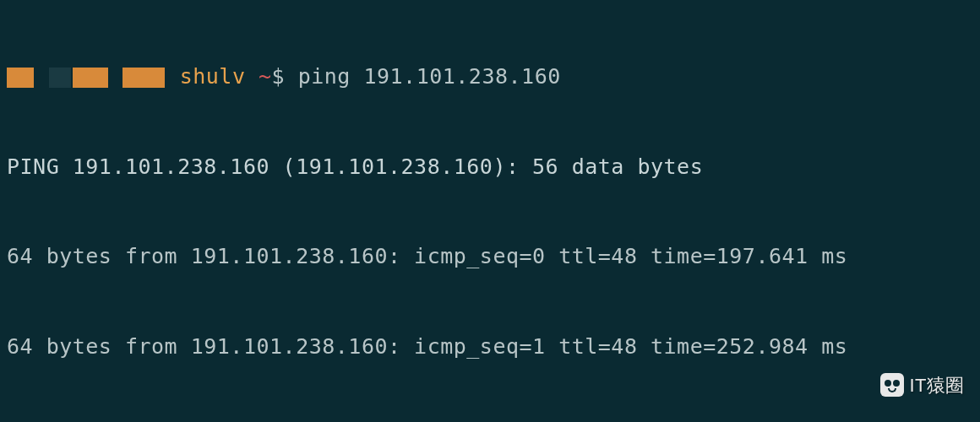 Image resolution: width=980 pixels, height=422 pixels. I want to click on prompt-symbol: $, so click(279, 76).